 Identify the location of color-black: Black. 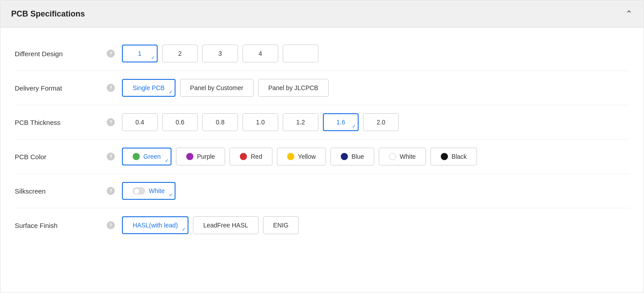
(454, 157).